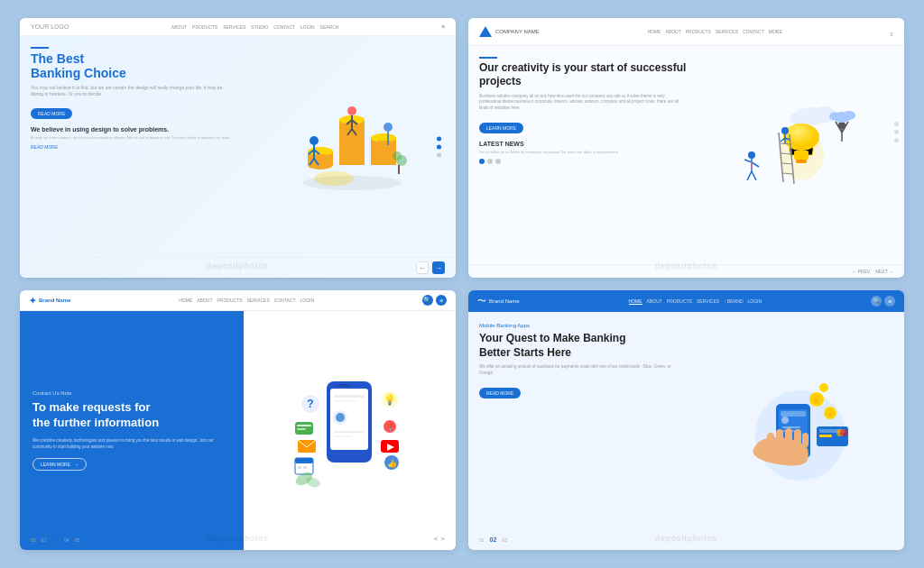 The width and height of the screenshot is (924, 568). I want to click on panel2-hamburger-icon: ≡, so click(892, 34).